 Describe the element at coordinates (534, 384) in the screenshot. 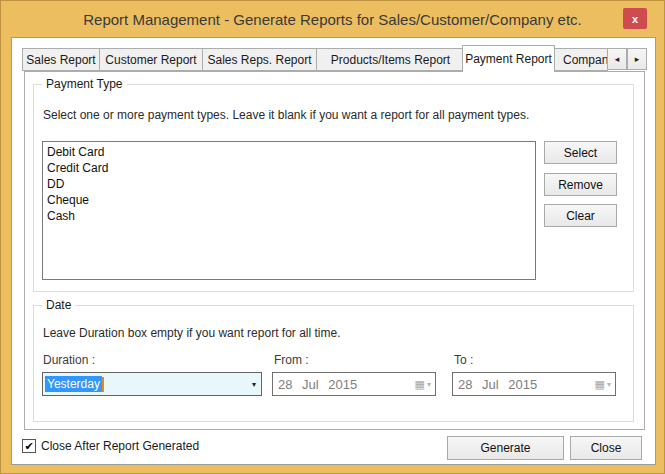

I see `to-date-picker: 28 Jul 2015 ▦ ▾` at that location.